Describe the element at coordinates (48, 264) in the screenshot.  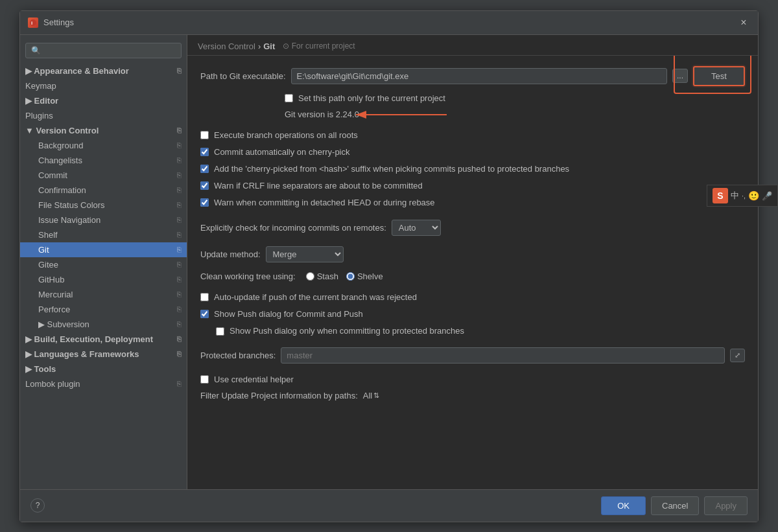
I see `sidebar-item-gitee-label: Gitee` at that location.